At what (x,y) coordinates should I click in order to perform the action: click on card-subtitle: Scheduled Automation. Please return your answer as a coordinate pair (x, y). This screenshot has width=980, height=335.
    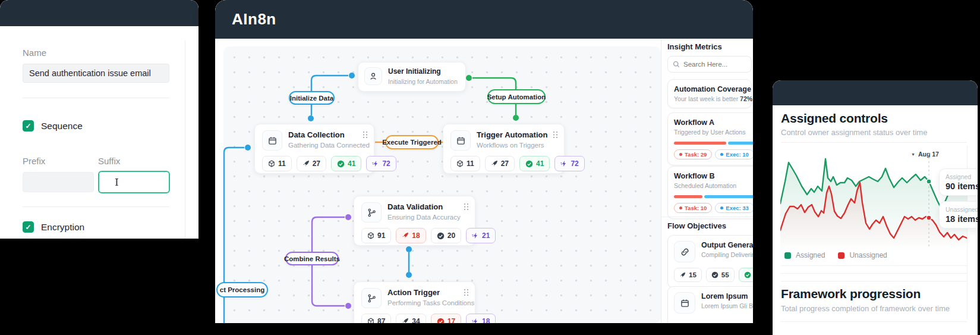
    Looking at the image, I should click on (713, 186).